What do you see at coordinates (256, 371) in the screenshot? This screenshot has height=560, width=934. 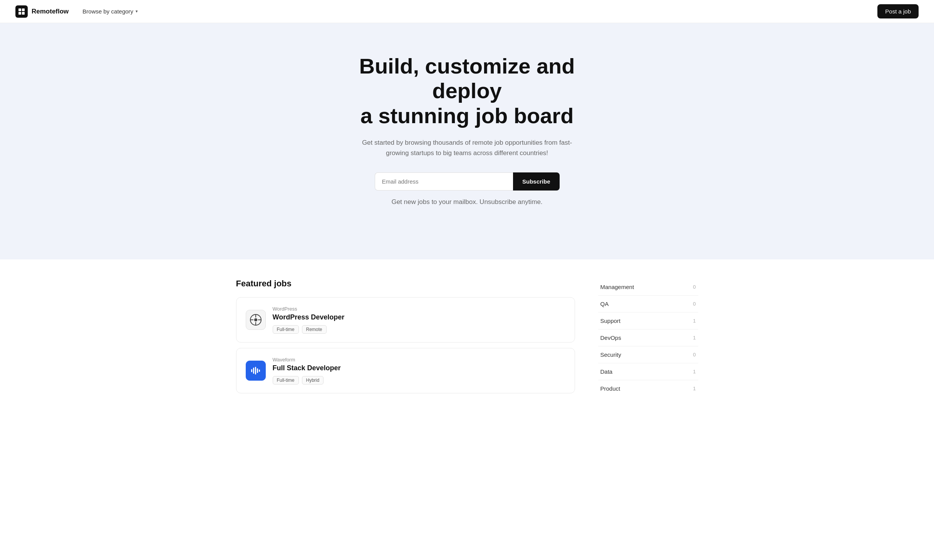 I see `waveform-icon` at bounding box center [256, 371].